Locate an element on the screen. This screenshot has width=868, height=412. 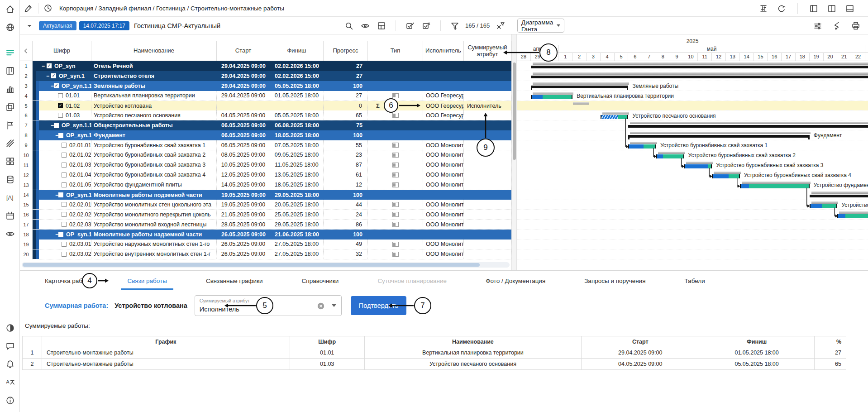
objects-icon is located at coordinates (10, 107).